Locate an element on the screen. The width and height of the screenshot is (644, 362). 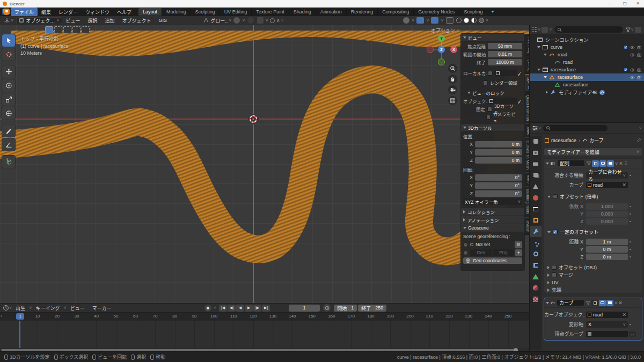
factor-z-field: 0.000 is located at coordinates (607, 221).